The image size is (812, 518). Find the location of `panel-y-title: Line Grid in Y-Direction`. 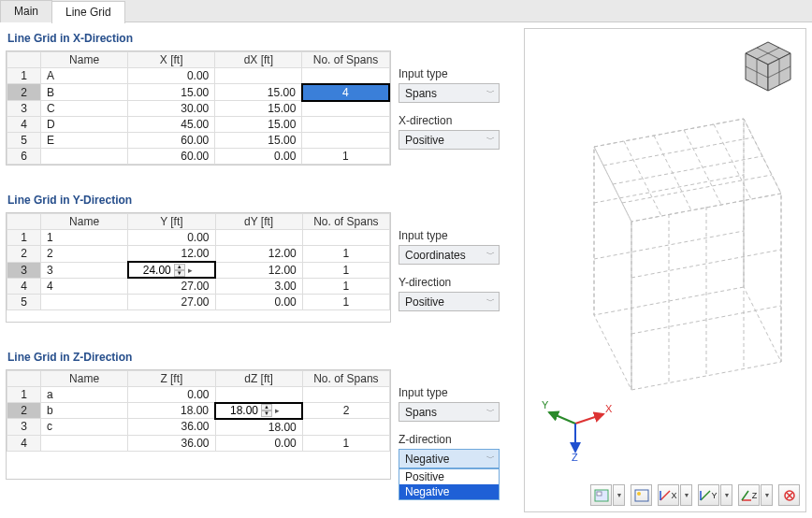

panel-y-title: Line Grid in Y-Direction is located at coordinates (262, 201).